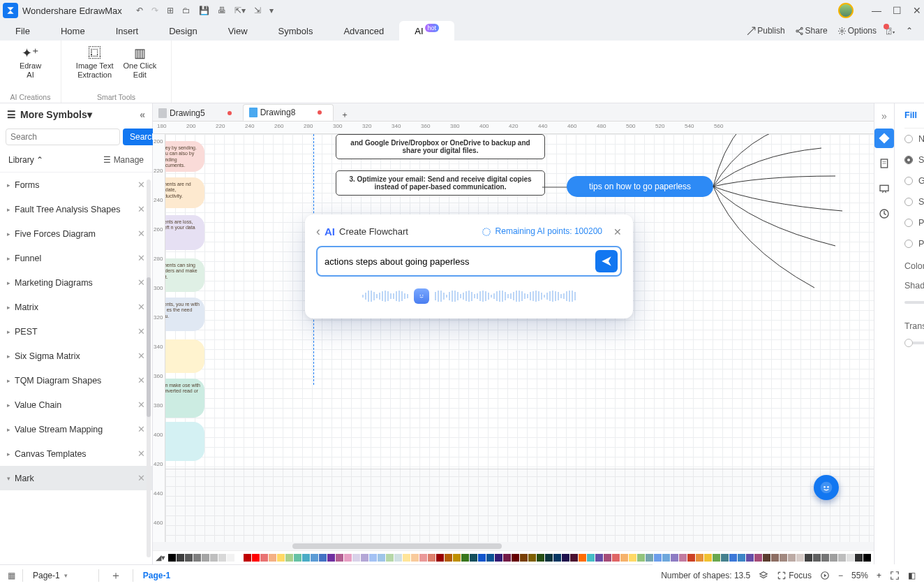  I want to click on sidebar-scrollbar, so click(149, 369).